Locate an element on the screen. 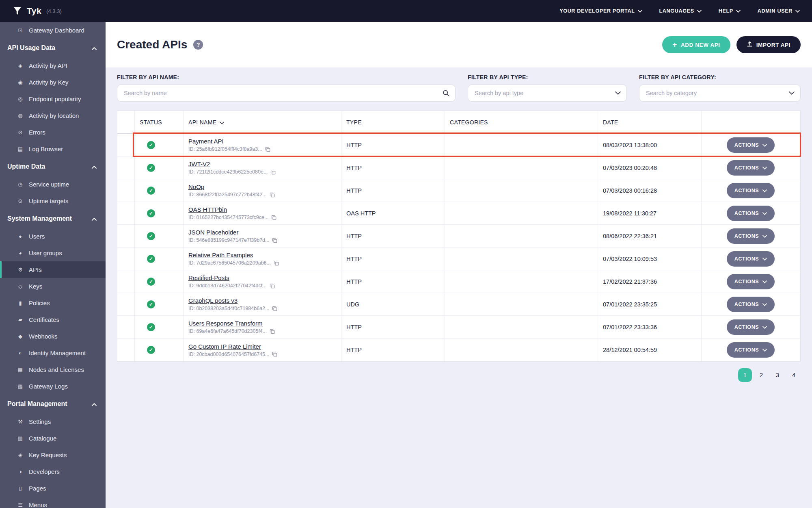  sidebar-item: ▦ Nodes and Licenses is located at coordinates (53, 370).